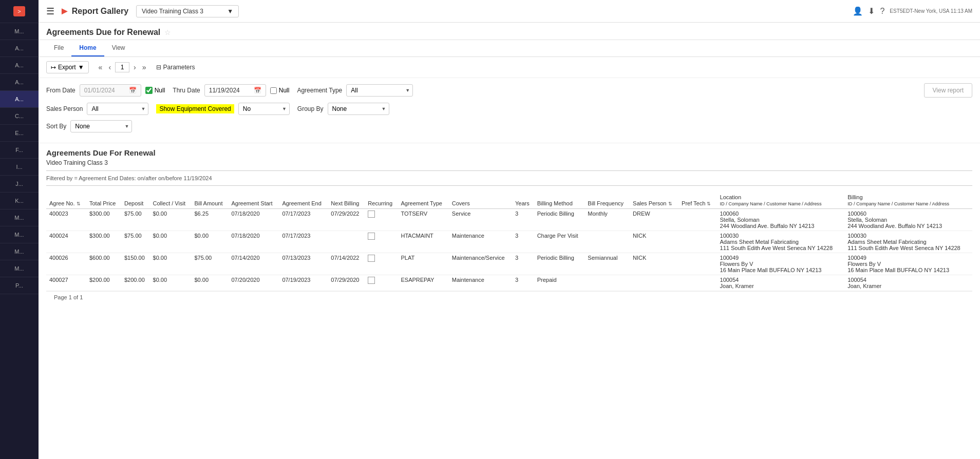 The height and width of the screenshot is (459, 980). What do you see at coordinates (20, 150) in the screenshot?
I see `sidebar-item-f: F...` at bounding box center [20, 150].